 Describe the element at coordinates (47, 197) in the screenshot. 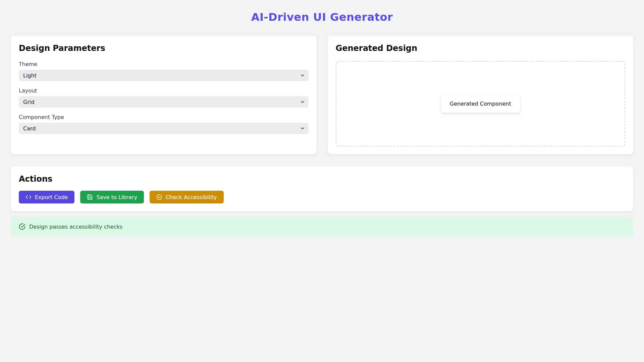

I see `export-code-button: Export Code` at that location.